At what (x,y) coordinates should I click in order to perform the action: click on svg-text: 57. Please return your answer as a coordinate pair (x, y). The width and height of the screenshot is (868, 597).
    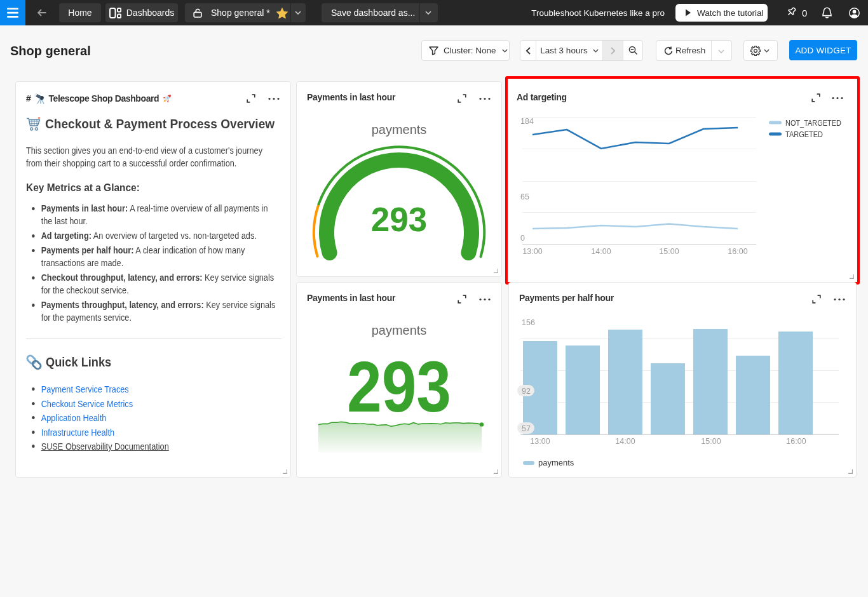
    Looking at the image, I should click on (526, 429).